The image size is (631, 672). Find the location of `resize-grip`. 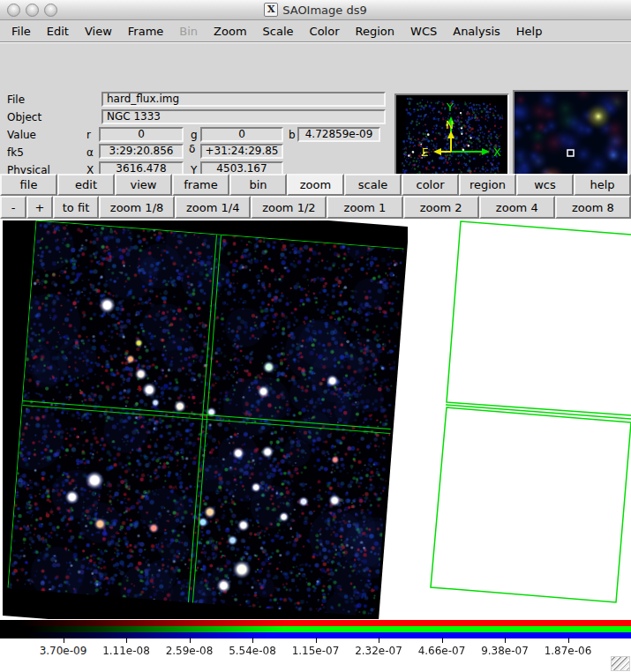

resize-grip is located at coordinates (620, 663).